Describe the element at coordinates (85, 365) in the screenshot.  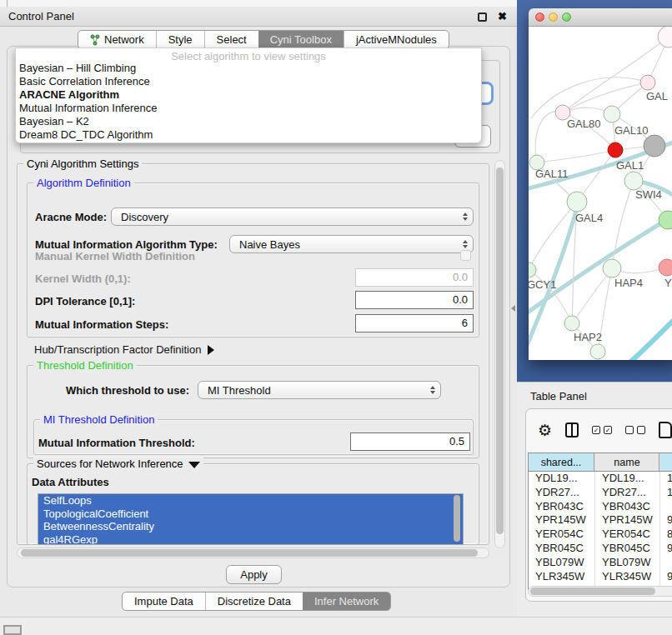
I see `threshold-definition-title: Threshold Definition` at that location.